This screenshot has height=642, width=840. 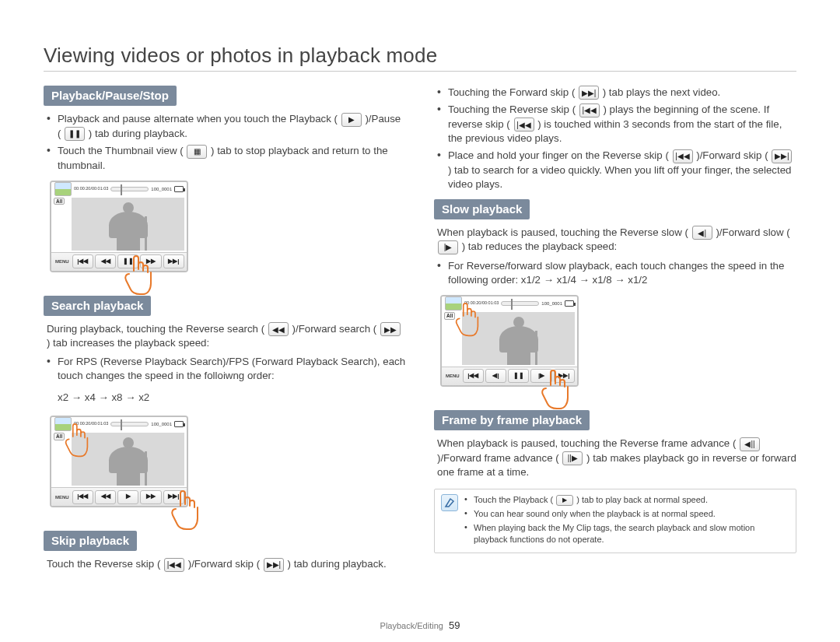 What do you see at coordinates (617, 93) in the screenshot?
I see `bullet: Touching the Forward skip ( ▶▶| ) tab pl…` at bounding box center [617, 93].